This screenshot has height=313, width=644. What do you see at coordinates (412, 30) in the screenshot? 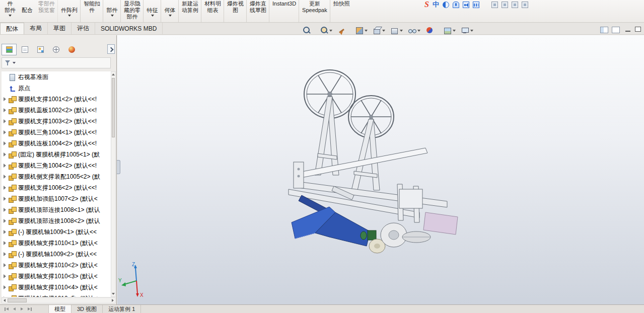
I see `hide-show-items-icon` at bounding box center [412, 30].